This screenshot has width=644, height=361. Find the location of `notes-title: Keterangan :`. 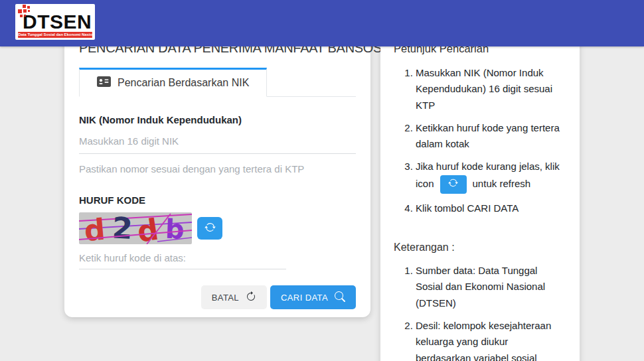

notes-title: Keterangan : is located at coordinates (479, 248).